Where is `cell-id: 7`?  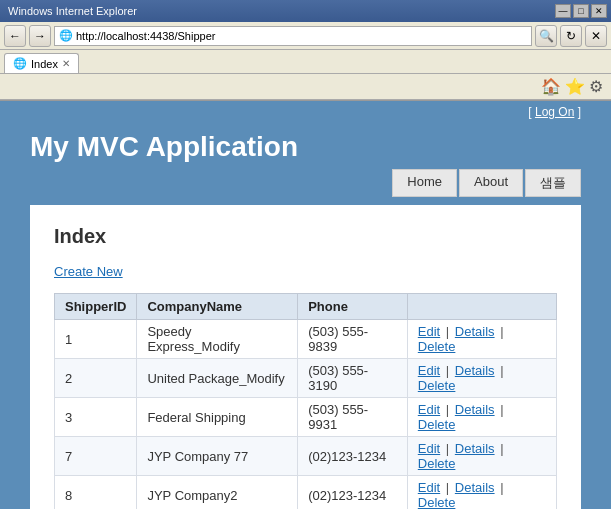 cell-id: 7 is located at coordinates (96, 456).